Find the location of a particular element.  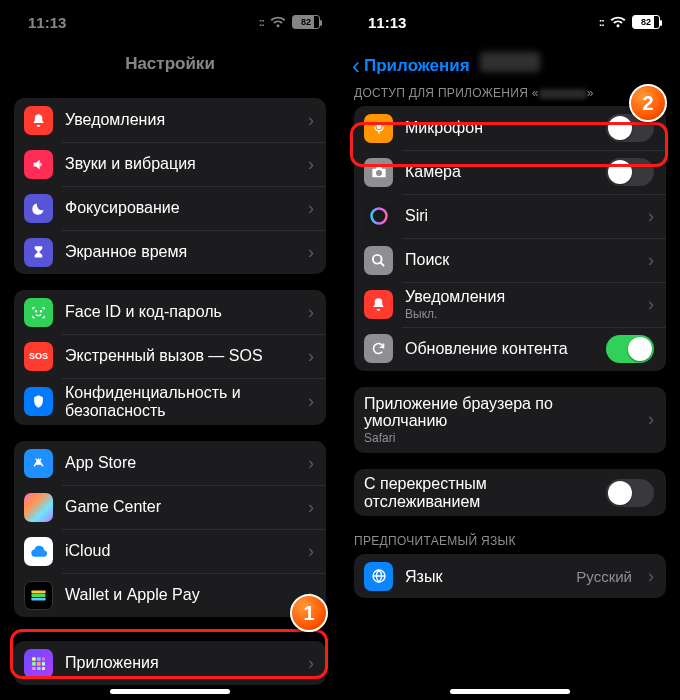

app-name-redacted is located at coordinates (510, 62).